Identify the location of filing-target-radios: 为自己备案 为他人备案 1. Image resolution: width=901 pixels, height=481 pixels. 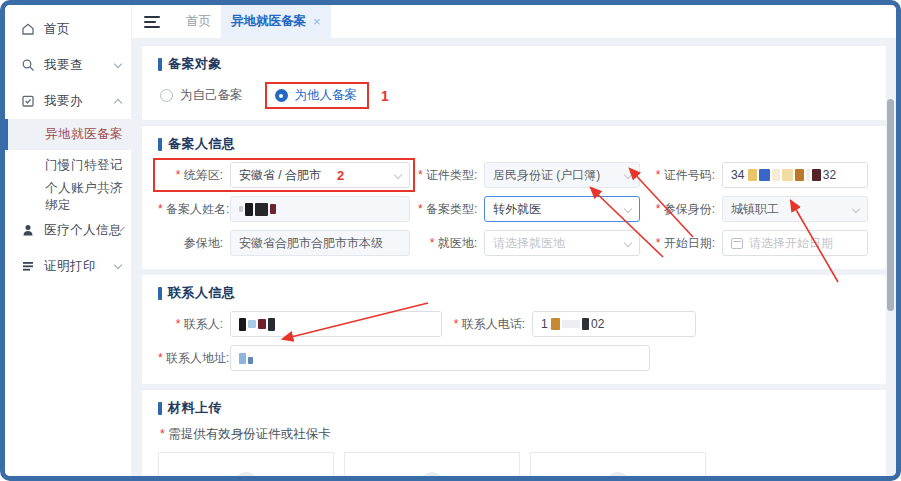
(514, 96).